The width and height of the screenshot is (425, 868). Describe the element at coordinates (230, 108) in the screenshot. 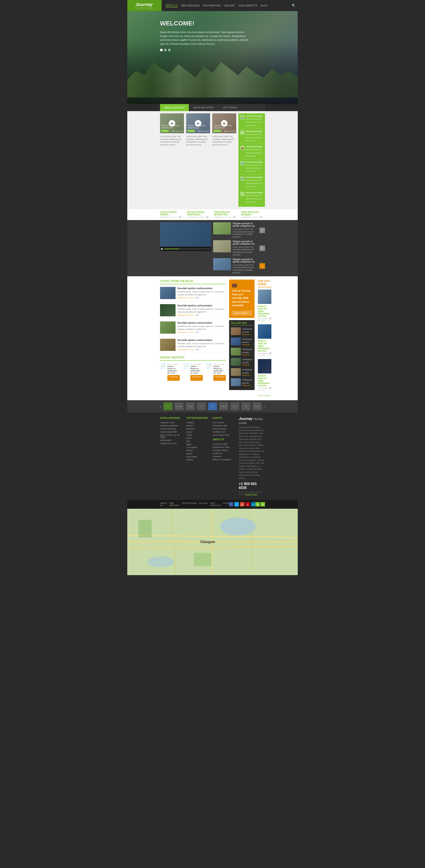

I see `tab-hot-tours: HOT TOURS` at that location.